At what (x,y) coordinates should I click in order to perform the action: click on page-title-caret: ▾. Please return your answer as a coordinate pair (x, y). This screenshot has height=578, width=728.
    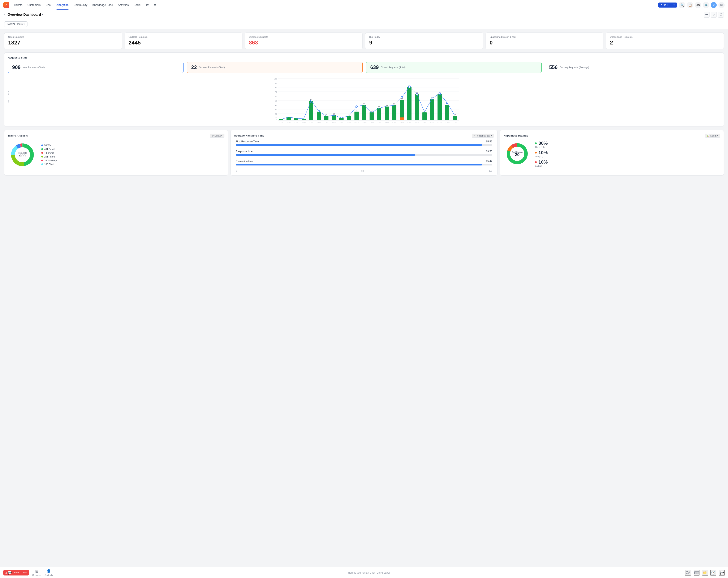
    Looking at the image, I should click on (43, 15).